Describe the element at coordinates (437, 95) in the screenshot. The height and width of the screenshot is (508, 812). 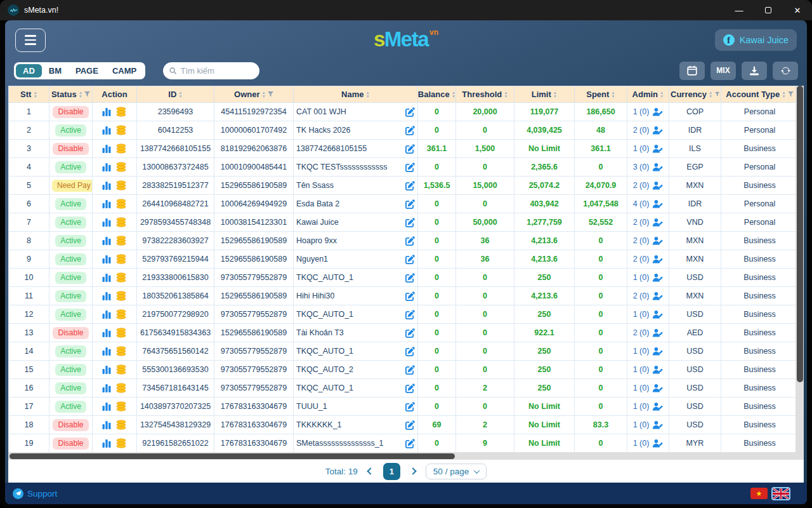
I see `column-header-balance: Balance▲▼` at that location.